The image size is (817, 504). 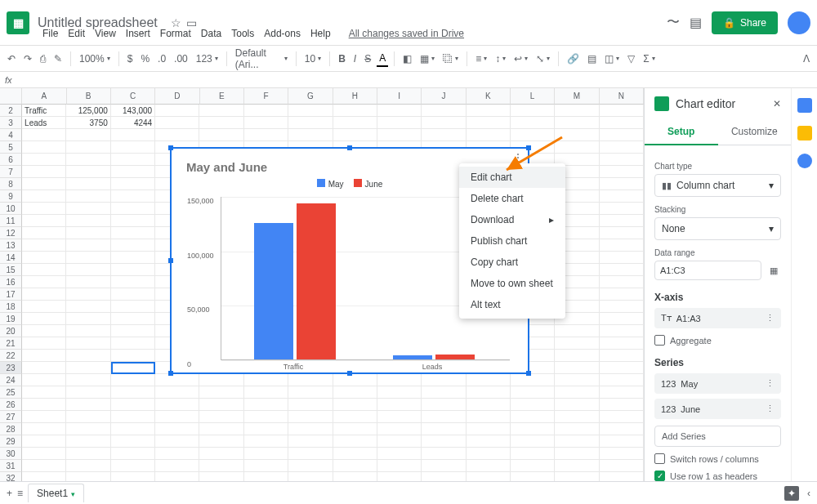 I want to click on col-header: H, so click(x=355, y=96).